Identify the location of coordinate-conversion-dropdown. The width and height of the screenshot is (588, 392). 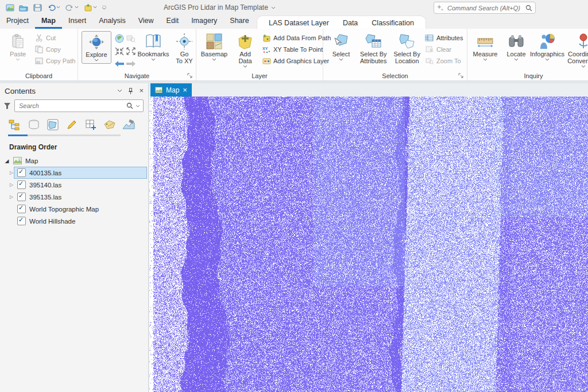
(583, 67).